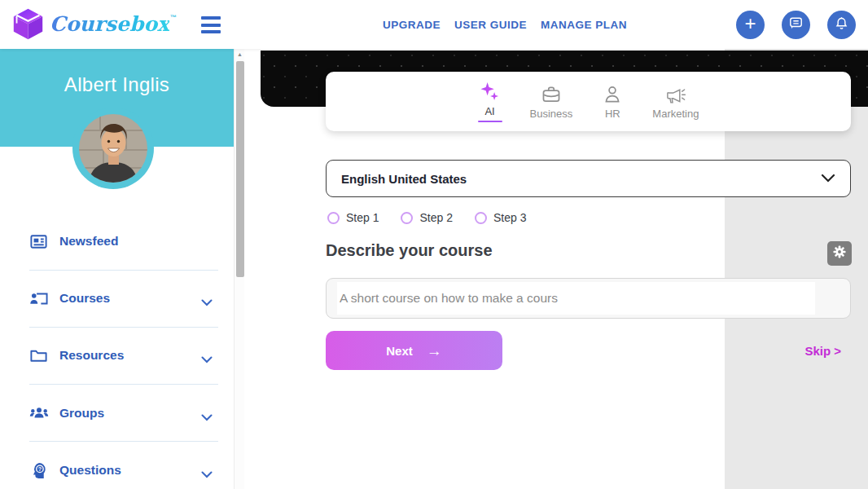  What do you see at coordinates (612, 95) in the screenshot?
I see `person-icon` at bounding box center [612, 95].